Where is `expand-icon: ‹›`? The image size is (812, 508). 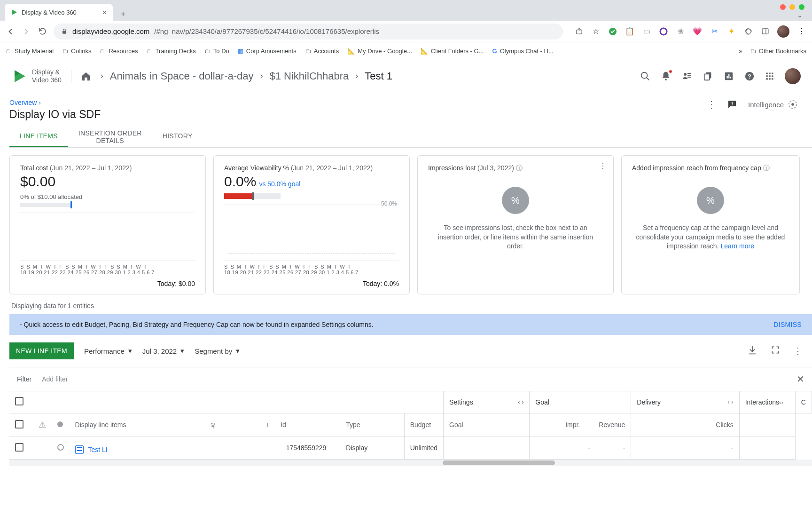 expand-icon: ‹› is located at coordinates (781, 403).